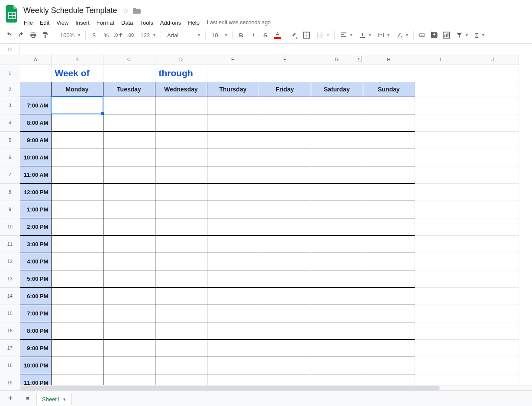 The width and height of the screenshot is (532, 406). What do you see at coordinates (441, 140) in the screenshot?
I see `cell-I5` at bounding box center [441, 140].